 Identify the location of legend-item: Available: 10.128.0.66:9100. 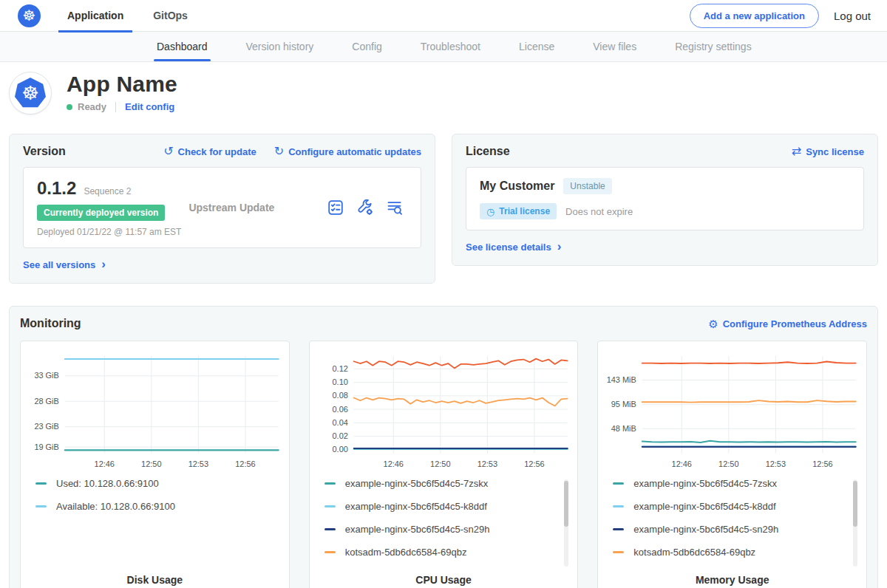
(158, 507).